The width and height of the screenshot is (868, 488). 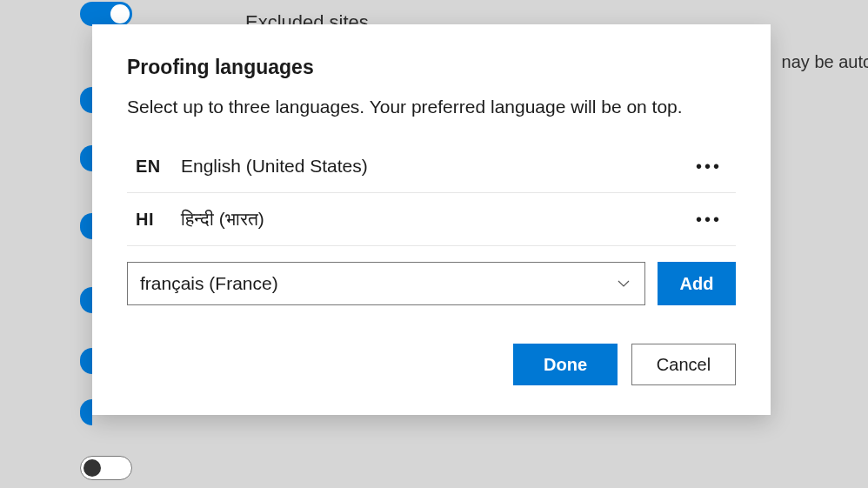 What do you see at coordinates (624, 284) in the screenshot?
I see `chevron-down-icon` at bounding box center [624, 284].